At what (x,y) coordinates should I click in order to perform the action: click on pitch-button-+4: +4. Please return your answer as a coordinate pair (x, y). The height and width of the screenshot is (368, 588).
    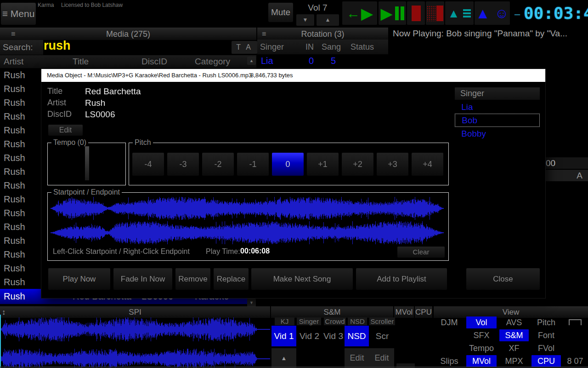
    Looking at the image, I should click on (427, 164).